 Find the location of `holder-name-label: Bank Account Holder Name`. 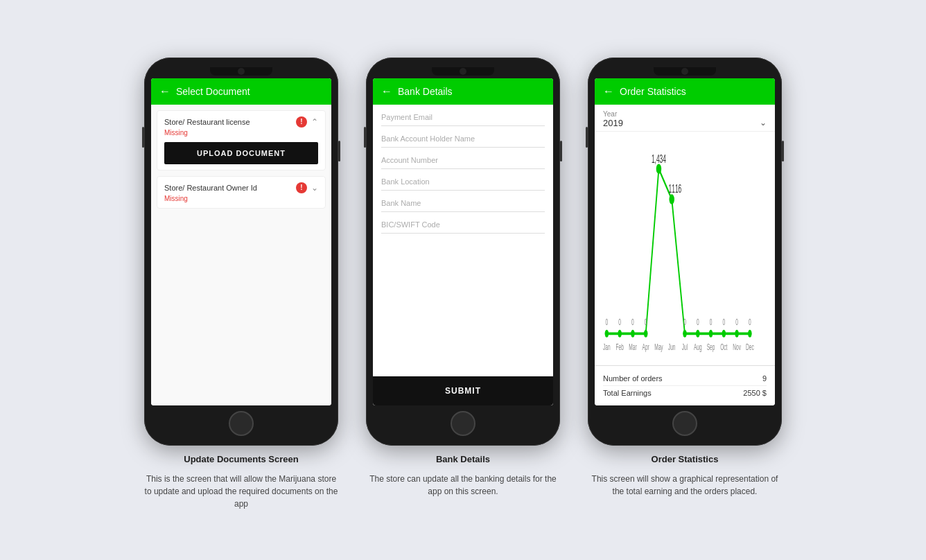

holder-name-label: Bank Account Holder Name is located at coordinates (463, 139).